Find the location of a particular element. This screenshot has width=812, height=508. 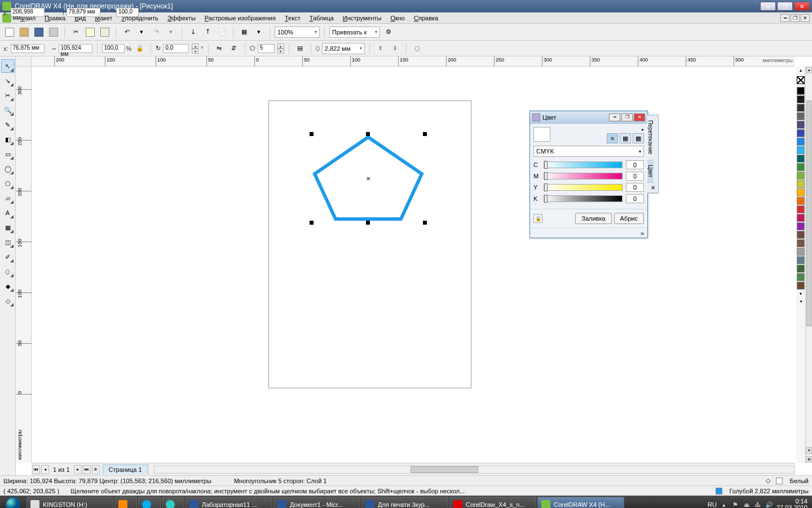

outline-width-combo: 2,822 мм is located at coordinates (343, 49).